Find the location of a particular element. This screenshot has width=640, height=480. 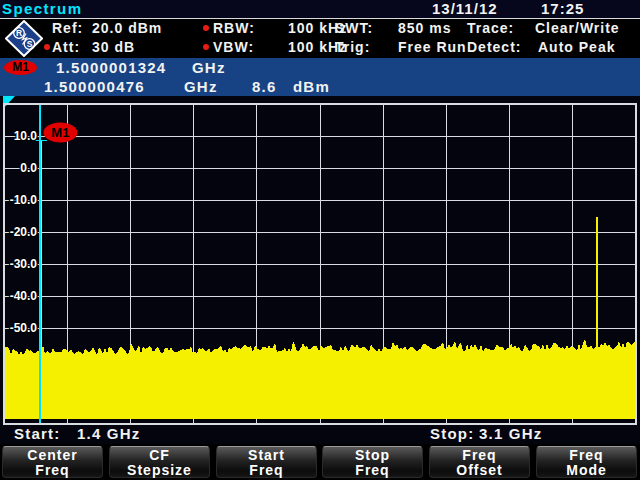

trace-mode-value: Clear/Write is located at coordinates (578, 28).